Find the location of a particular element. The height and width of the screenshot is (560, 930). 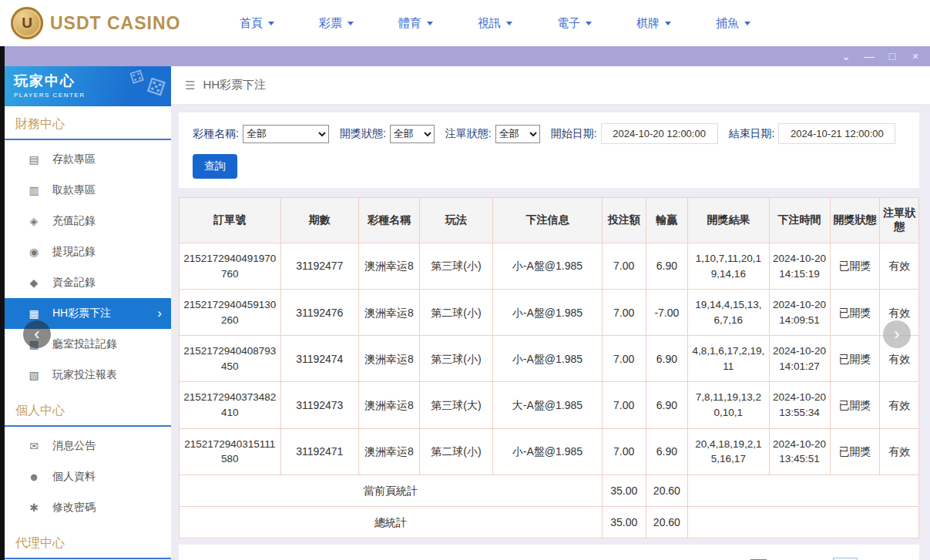

nav-item-sports: 體育 is located at coordinates (416, 23).